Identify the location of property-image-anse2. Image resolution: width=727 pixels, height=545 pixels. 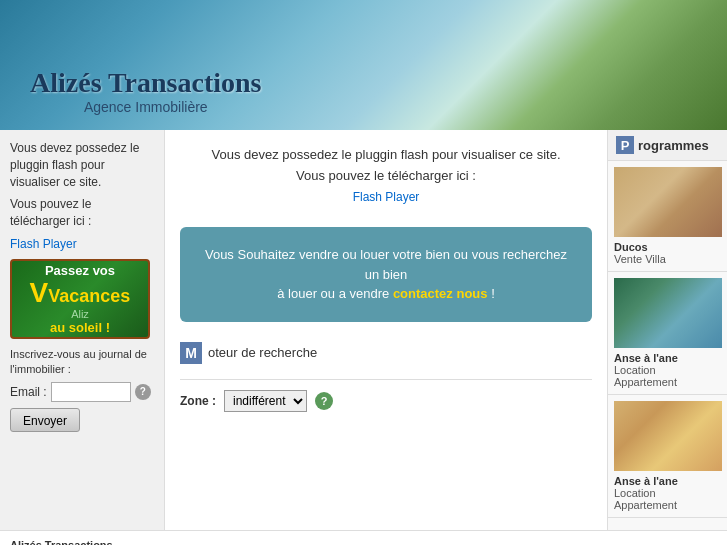
(668, 436).